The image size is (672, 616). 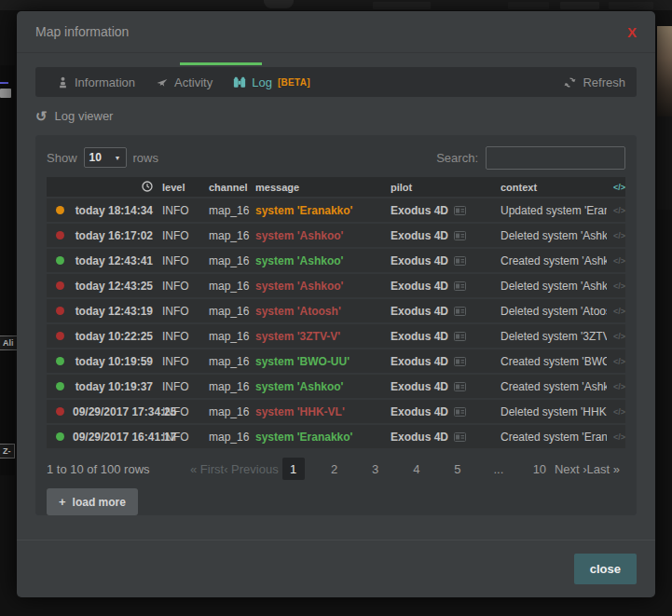 What do you see at coordinates (554, 187) in the screenshot?
I see `context-column-header: context` at bounding box center [554, 187].